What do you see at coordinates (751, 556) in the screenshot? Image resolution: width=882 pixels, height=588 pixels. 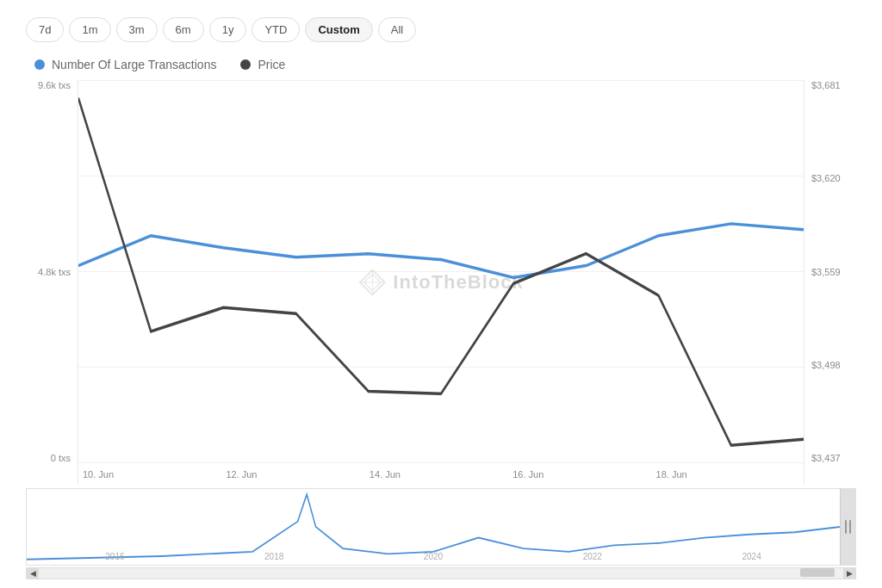 I see `year-2024: 2024` at bounding box center [751, 556].